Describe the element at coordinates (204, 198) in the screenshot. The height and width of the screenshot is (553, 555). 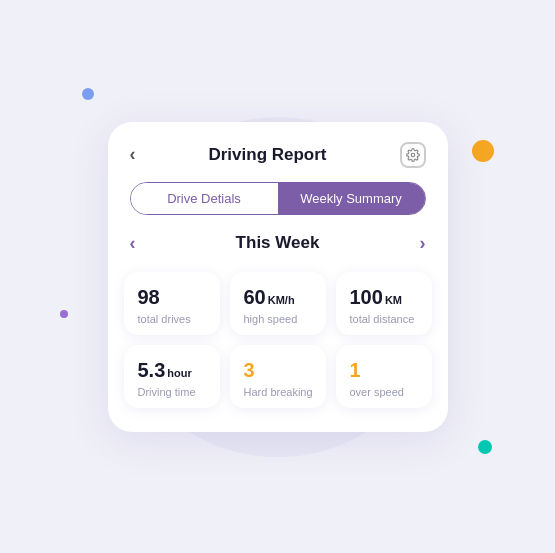
I see `tab-drive-details: Drive Detials` at that location.